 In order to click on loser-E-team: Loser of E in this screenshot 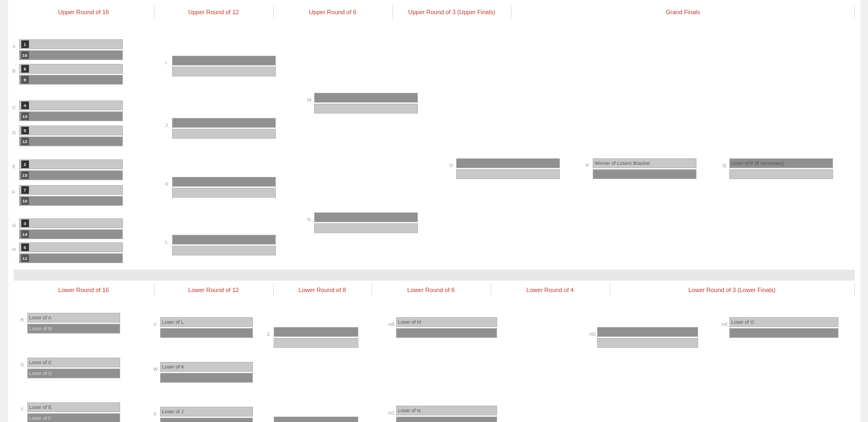, I will do `click(74, 407)`.